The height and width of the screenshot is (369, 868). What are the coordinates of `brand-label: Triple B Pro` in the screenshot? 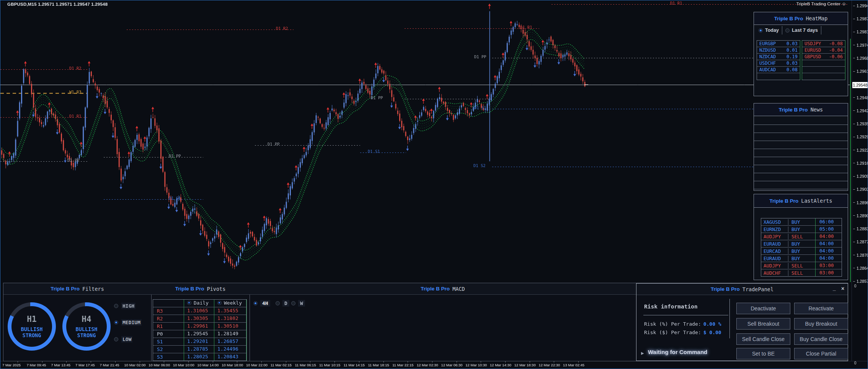 It's located at (190, 289).